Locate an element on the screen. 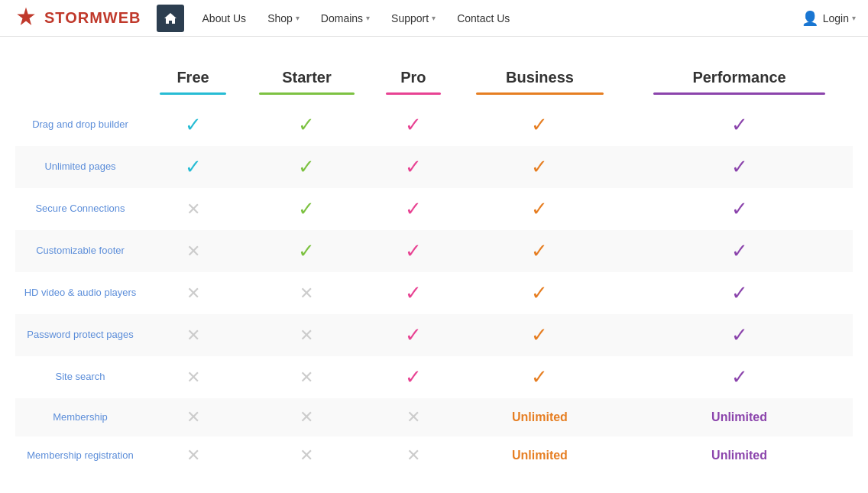 This screenshot has width=868, height=493. feature-label: Site search is located at coordinates (80, 378).